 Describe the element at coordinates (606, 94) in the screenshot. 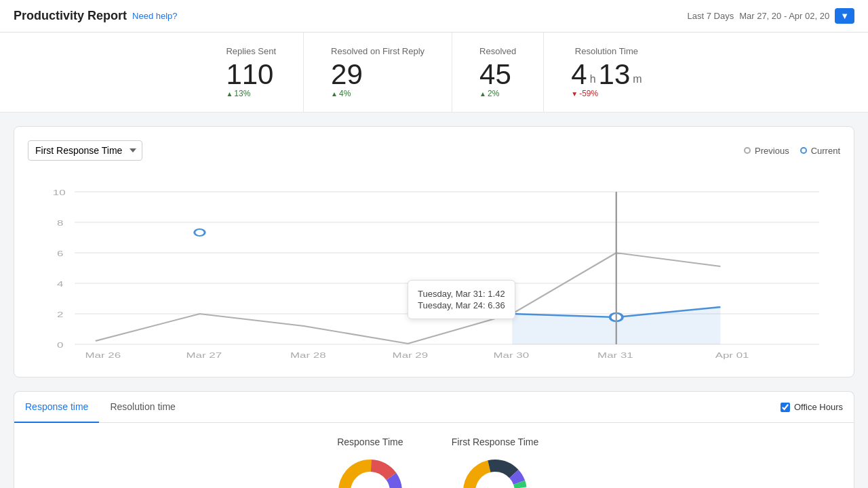

I see `stat-change-resolution: -59%` at that location.